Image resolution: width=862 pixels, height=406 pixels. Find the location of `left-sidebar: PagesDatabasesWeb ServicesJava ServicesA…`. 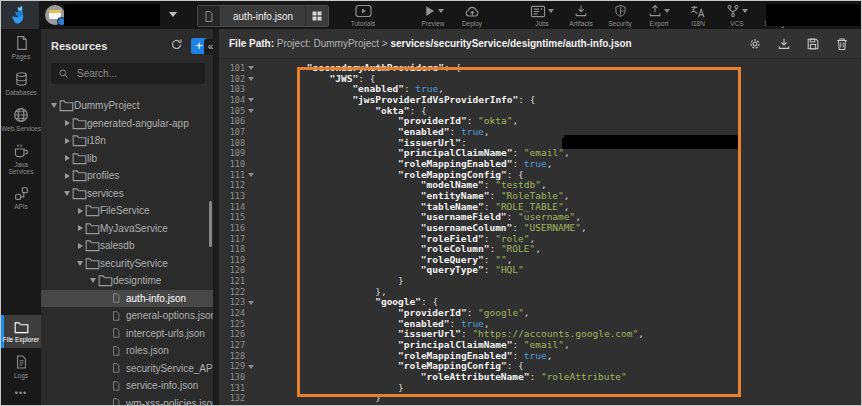

left-sidebar: PagesDatabasesWeb ServicesJava ServicesA… is located at coordinates (21, 217).